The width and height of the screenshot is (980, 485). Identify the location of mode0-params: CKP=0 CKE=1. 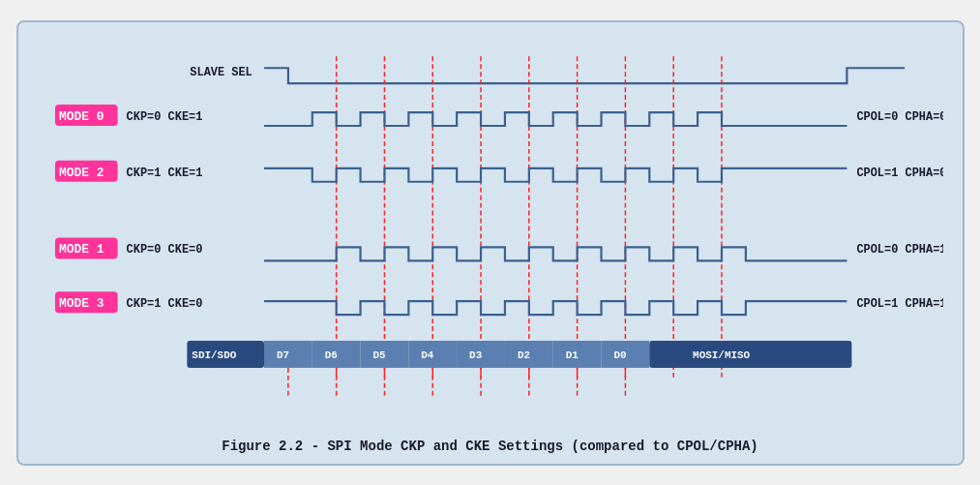
(164, 117).